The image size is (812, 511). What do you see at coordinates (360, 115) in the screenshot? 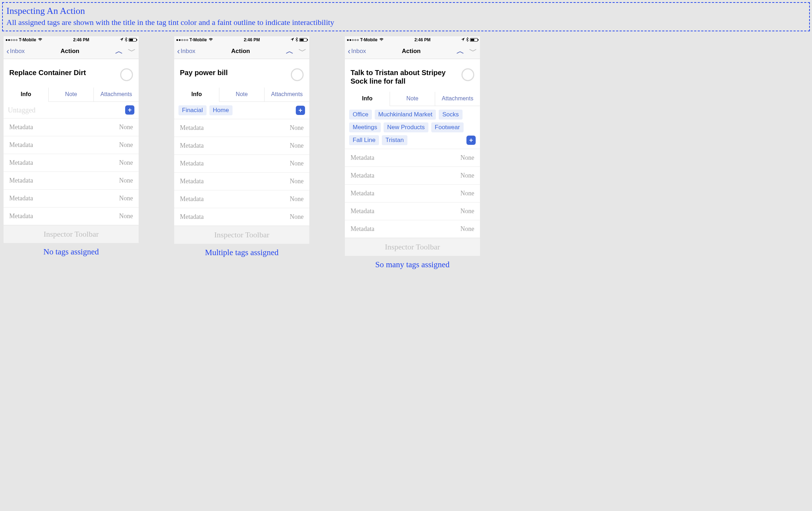
I see `tag-chip: Office` at bounding box center [360, 115].